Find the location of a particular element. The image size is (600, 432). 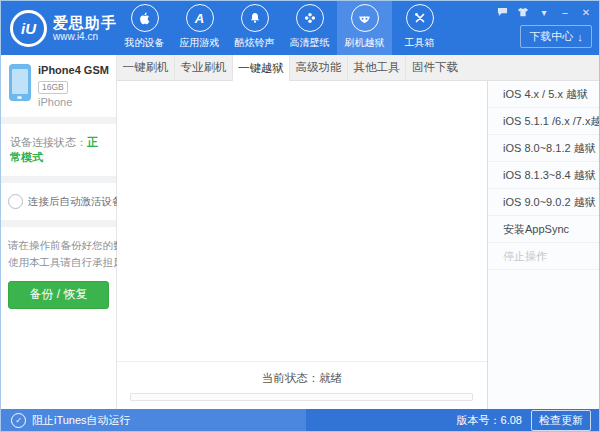

appstore-icon: A is located at coordinates (200, 18).